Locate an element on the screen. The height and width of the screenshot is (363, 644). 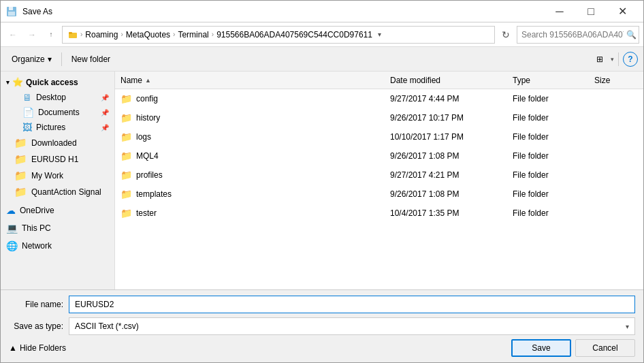
file-cell-date: 9/26/2017 1:08 PM is located at coordinates (446, 194).